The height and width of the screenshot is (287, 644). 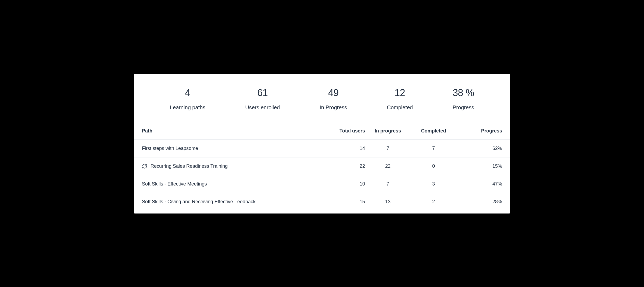 I want to click on cell-completed: 0, so click(x=434, y=166).